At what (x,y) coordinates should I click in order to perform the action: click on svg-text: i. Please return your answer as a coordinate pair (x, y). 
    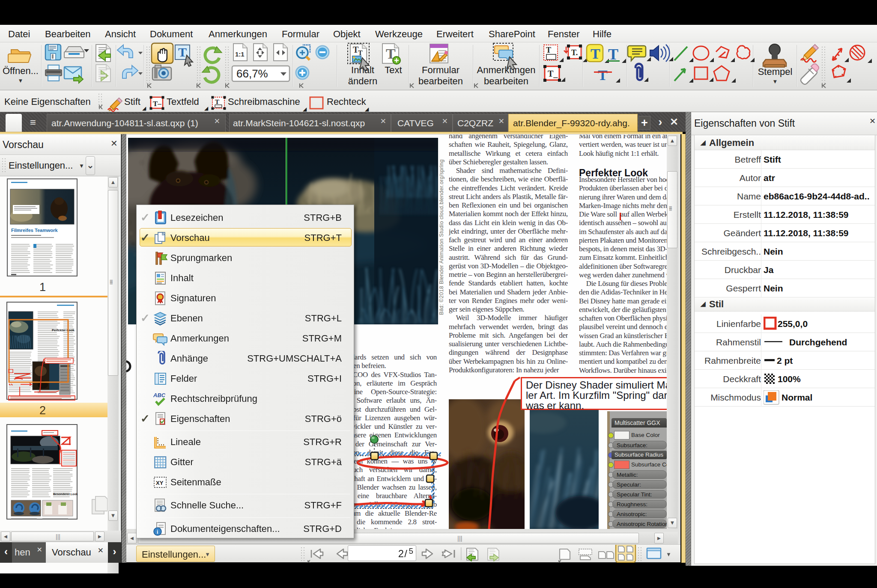
    Looking at the image, I should click on (158, 532).